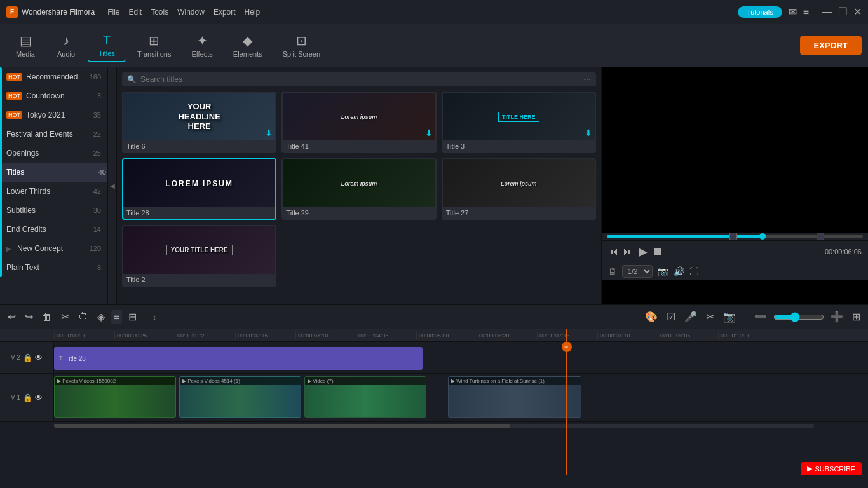 Image resolution: width=868 pixels, height=488 pixels. I want to click on tl-split: ≡, so click(117, 317).